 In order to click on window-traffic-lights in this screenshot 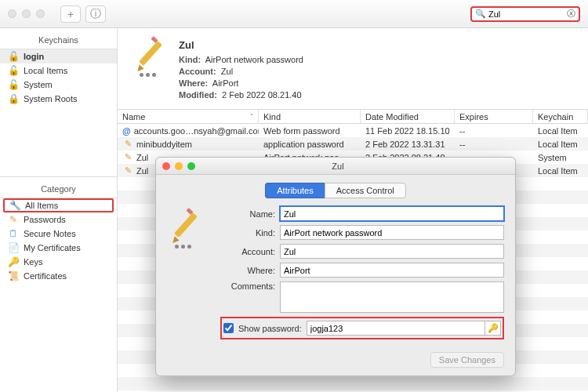, I will do `click(27, 14)`.